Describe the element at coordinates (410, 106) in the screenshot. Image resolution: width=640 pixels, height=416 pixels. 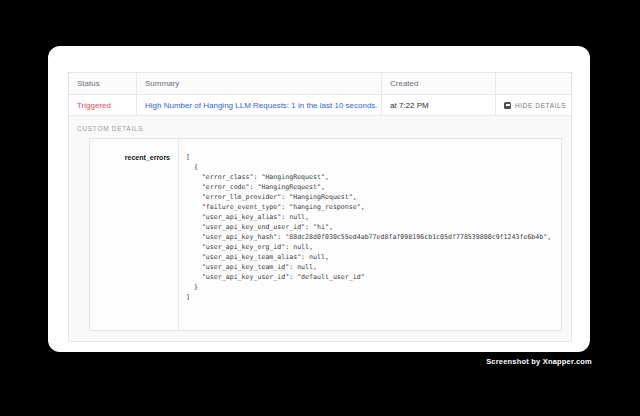
I see `created-timestamp: at 7:22 PM` at that location.